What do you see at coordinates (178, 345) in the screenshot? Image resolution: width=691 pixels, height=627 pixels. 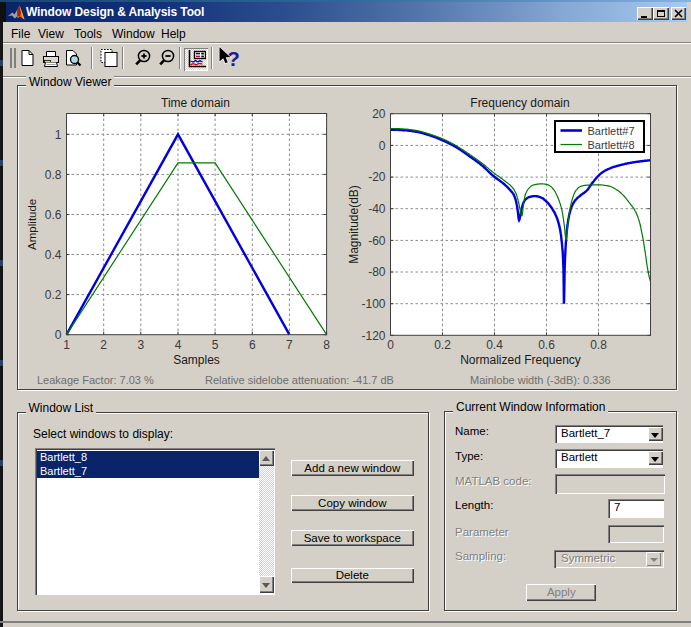 I see `svg-text: 4` at bounding box center [178, 345].